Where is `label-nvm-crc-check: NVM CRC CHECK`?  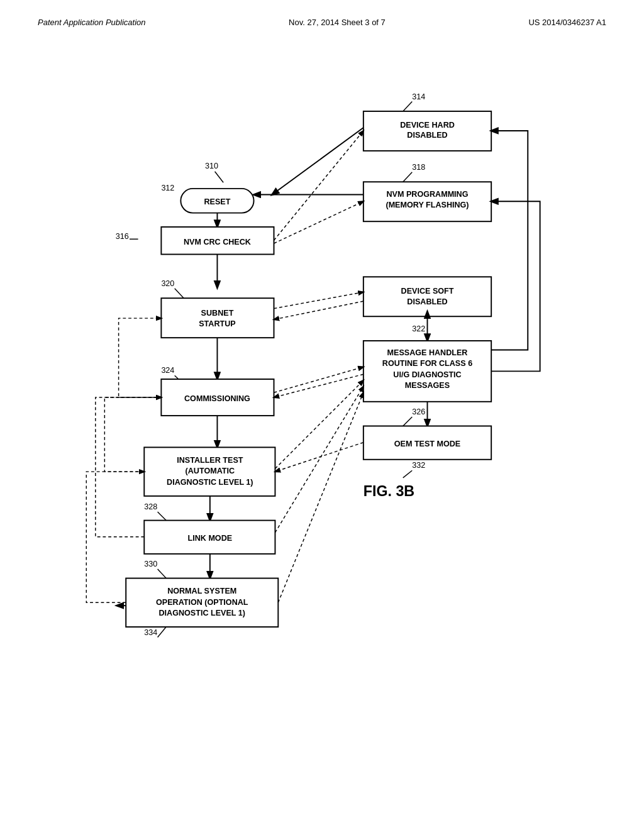 label-nvm-crc-check: NVM CRC CHECK is located at coordinates (218, 242).